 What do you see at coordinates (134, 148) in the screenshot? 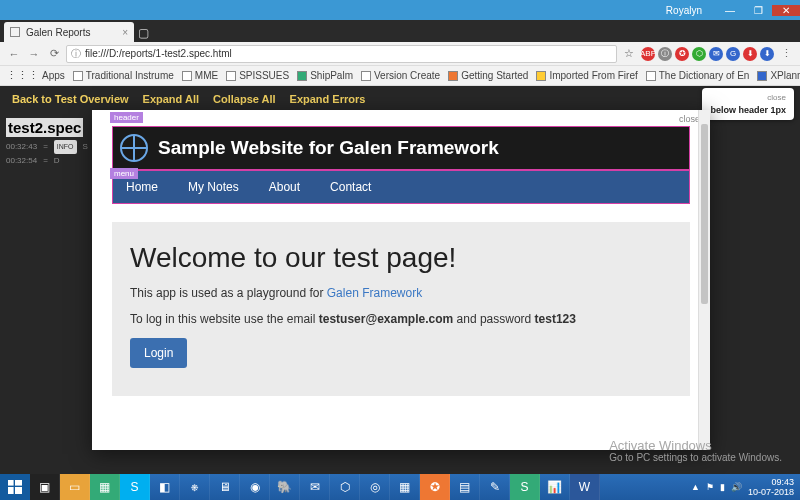
I see `globe-icon` at bounding box center [134, 148].